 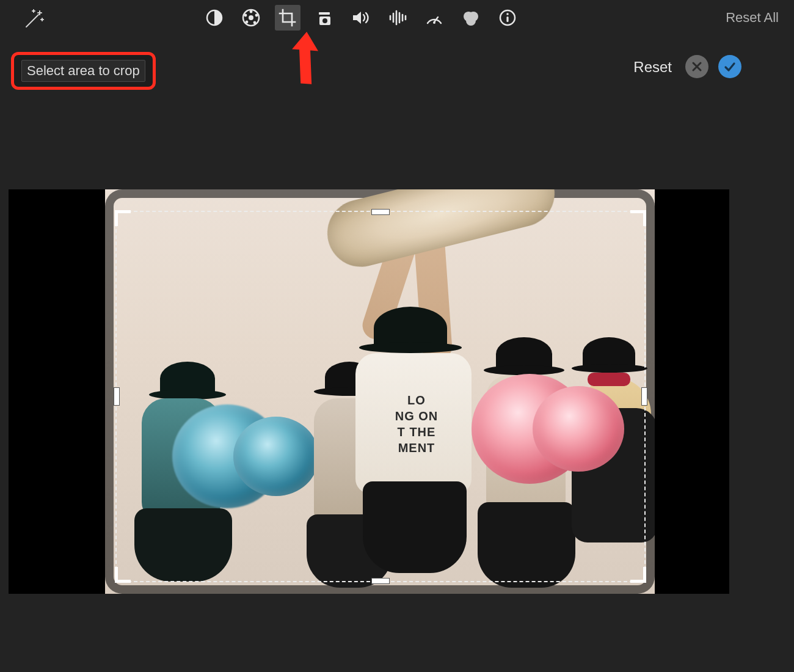 I want to click on crop-instruction-highlight: Select area to crop, so click(x=83, y=71).